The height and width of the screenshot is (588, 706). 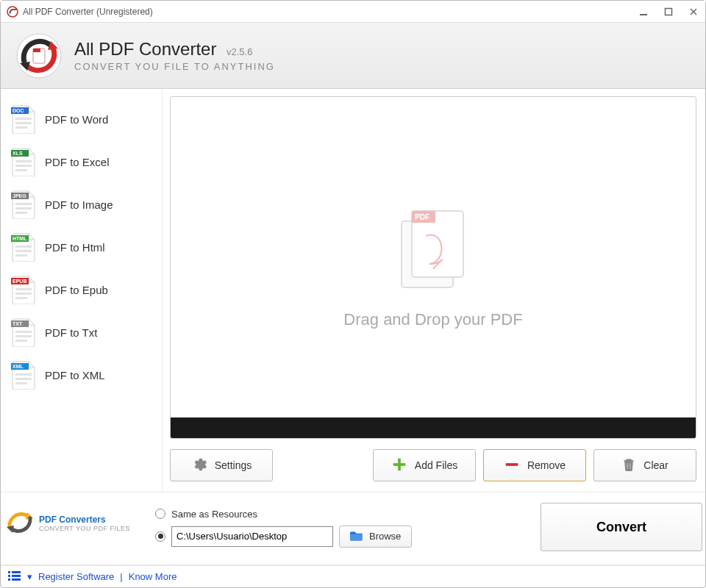 What do you see at coordinates (153, 576) in the screenshot?
I see `know-more-link: Know More` at bounding box center [153, 576].